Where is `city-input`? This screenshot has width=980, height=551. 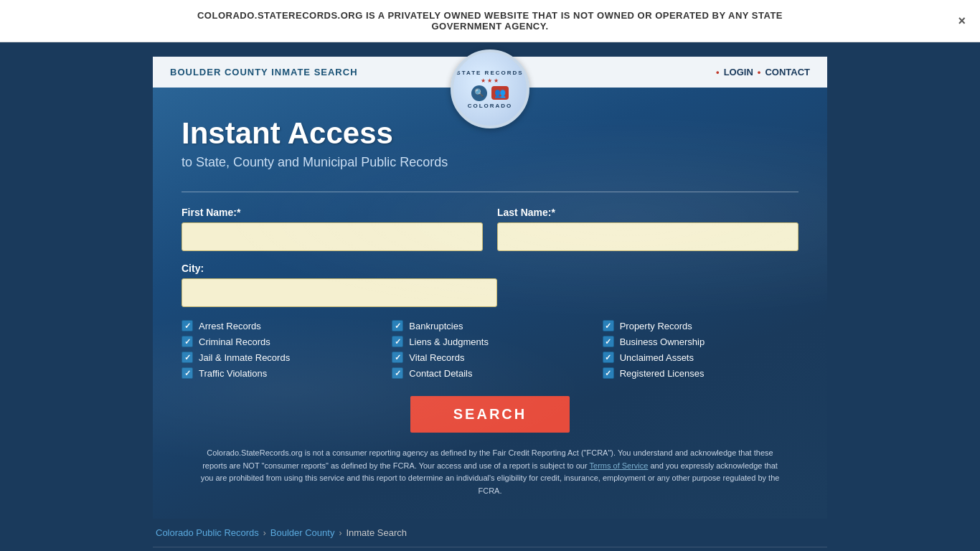 city-input is located at coordinates (339, 293).